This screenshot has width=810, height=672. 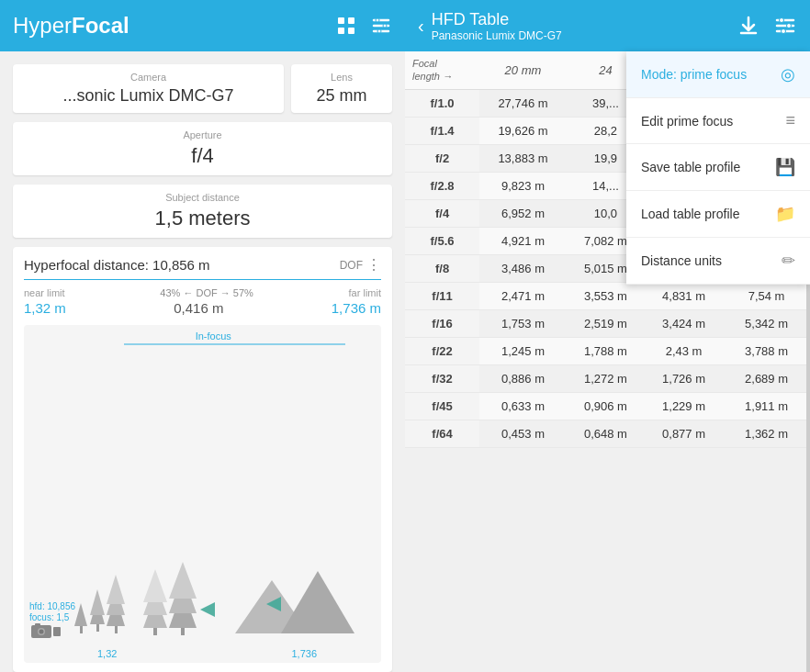 What do you see at coordinates (202, 149) in the screenshot?
I see `aperture-field: Aperture f/4` at bounding box center [202, 149].